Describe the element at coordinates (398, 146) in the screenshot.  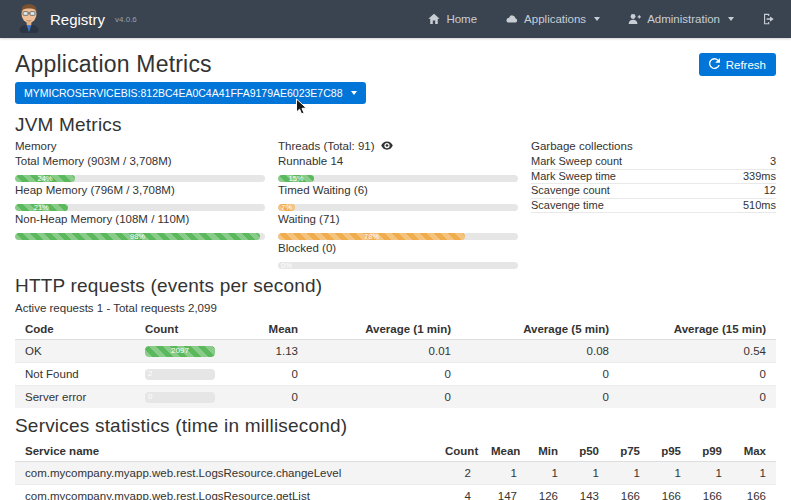
I see `threads-title: Threads (Total: 91)` at that location.